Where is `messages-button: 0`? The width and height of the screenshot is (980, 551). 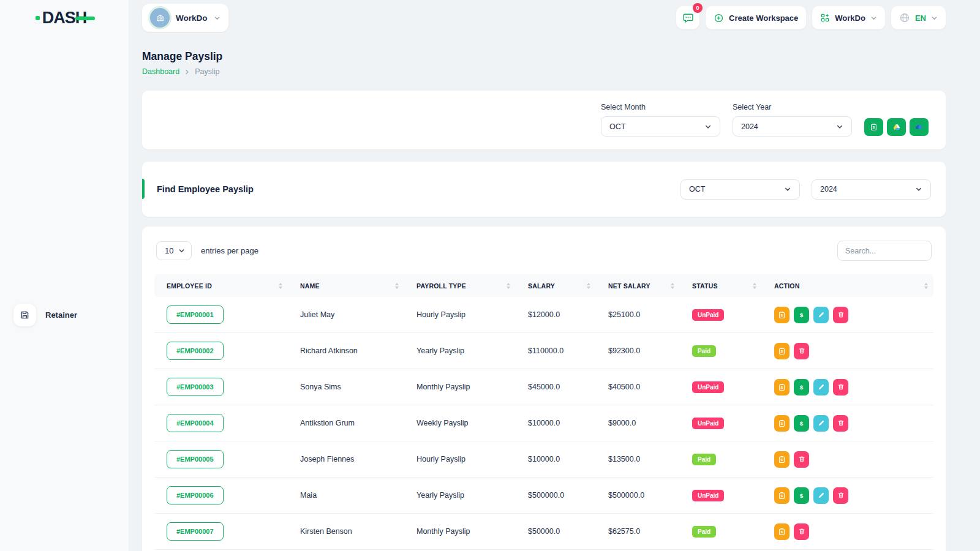 messages-button: 0 is located at coordinates (688, 18).